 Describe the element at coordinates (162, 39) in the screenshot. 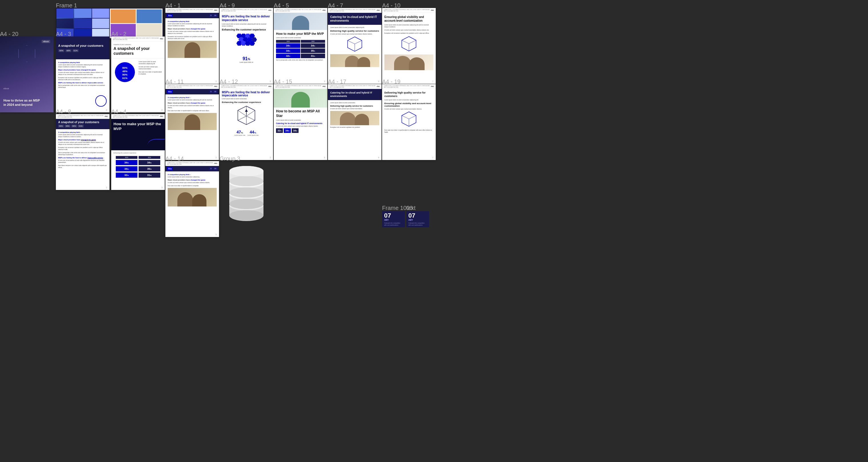

I see `a4-2-logo: PRO` at that location.